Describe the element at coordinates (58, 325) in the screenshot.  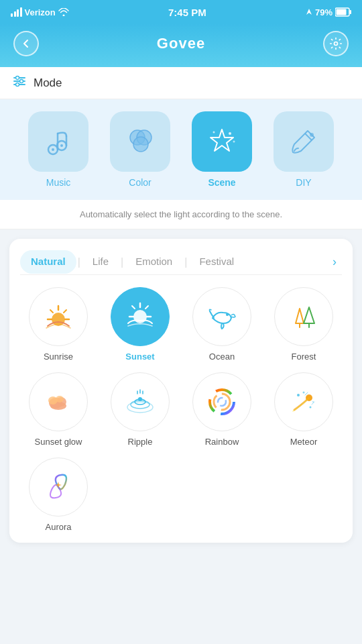
I see `scene-item-sunrise: Sunrise` at that location.